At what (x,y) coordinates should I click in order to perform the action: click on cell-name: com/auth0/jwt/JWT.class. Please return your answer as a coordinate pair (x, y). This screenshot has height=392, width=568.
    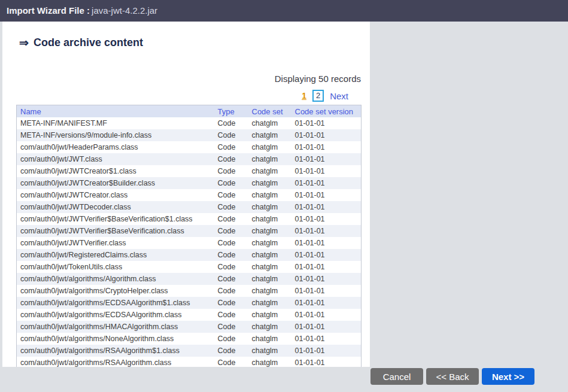
    Looking at the image, I should click on (116, 159).